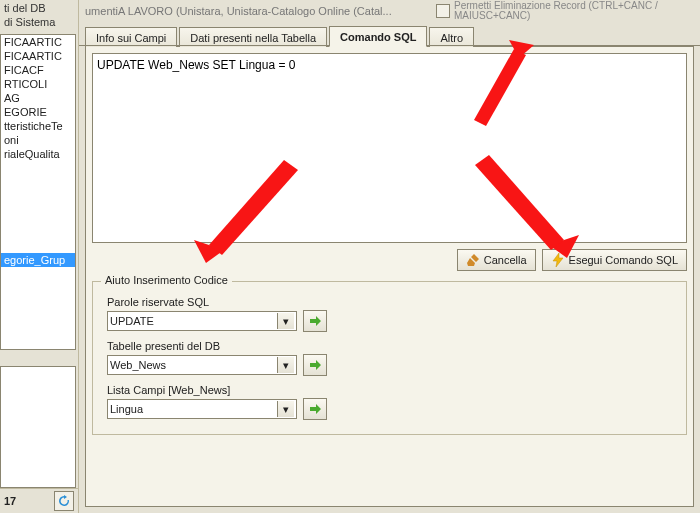 Image resolution: width=700 pixels, height=513 pixels. What do you see at coordinates (29, 501) in the screenshot?
I see `record-count: 17` at bounding box center [29, 501].